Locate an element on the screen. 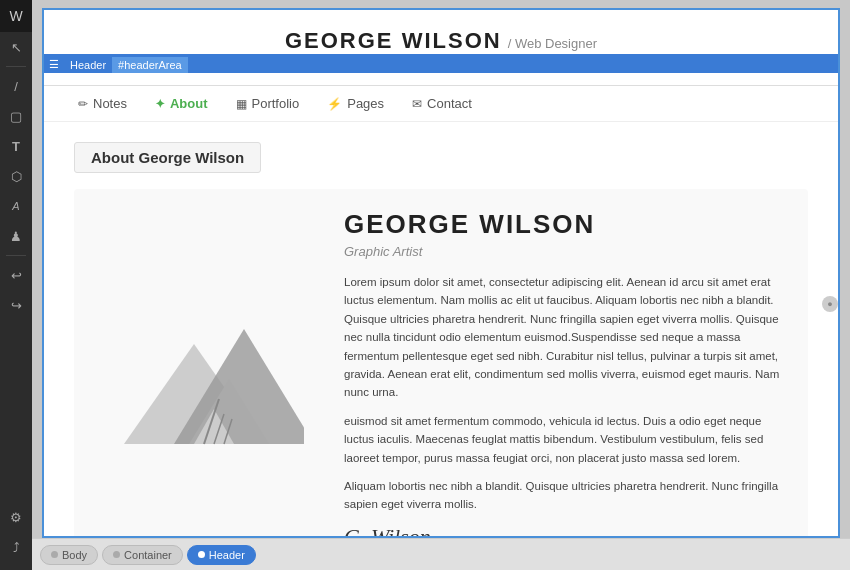 This screenshot has width=850, height=570. share-icon: ⤴ is located at coordinates (16, 547).